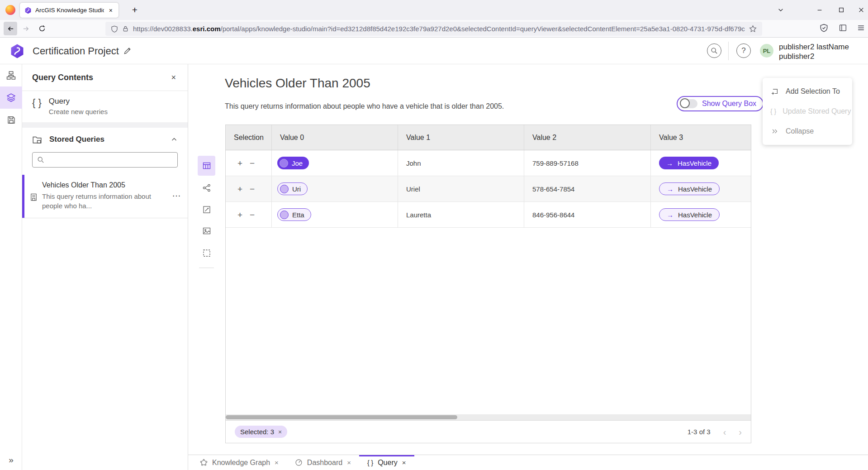 The height and width of the screenshot is (470, 868). What do you see at coordinates (105, 197) in the screenshot?
I see `stored-query-item: Vehicles Older Than 2005 This query retu…` at bounding box center [105, 197].